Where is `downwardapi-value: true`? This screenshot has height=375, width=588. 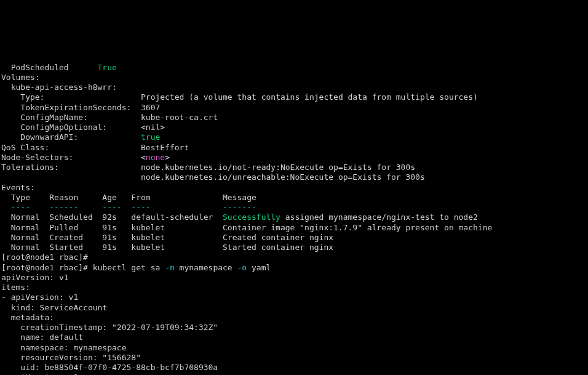
downwardapi-value: true is located at coordinates (150, 137).